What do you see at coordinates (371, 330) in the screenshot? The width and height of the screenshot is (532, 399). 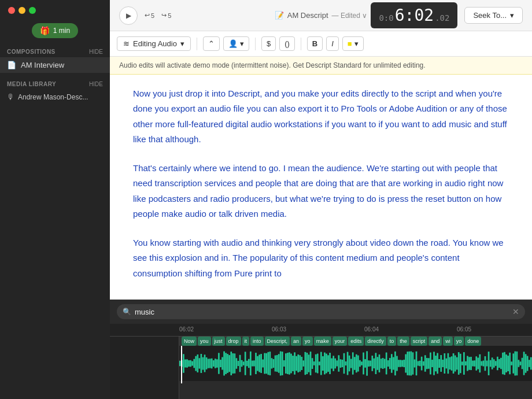 I see `ruler-marker-3: 06:04` at bounding box center [371, 330].